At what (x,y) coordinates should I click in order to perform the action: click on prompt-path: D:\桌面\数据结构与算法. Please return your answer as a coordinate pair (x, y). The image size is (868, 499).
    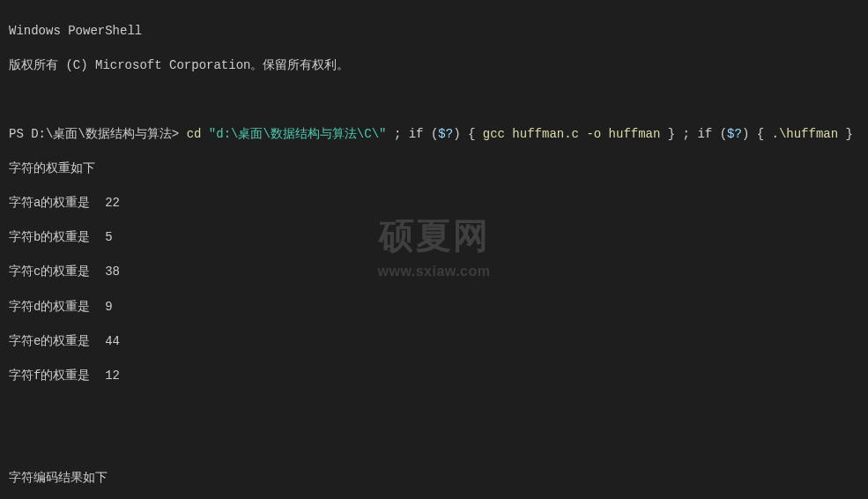
    Looking at the image, I should click on (101, 134).